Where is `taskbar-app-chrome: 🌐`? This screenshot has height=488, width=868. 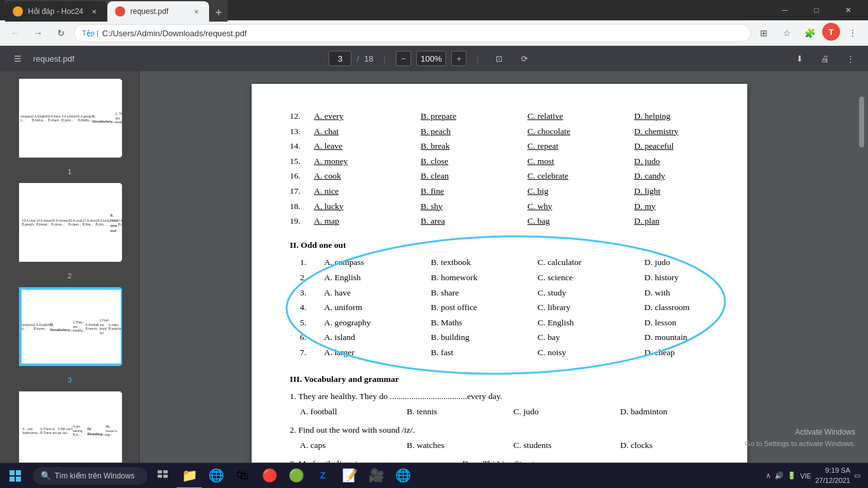 taskbar-app-chrome: 🌐 is located at coordinates (403, 476).